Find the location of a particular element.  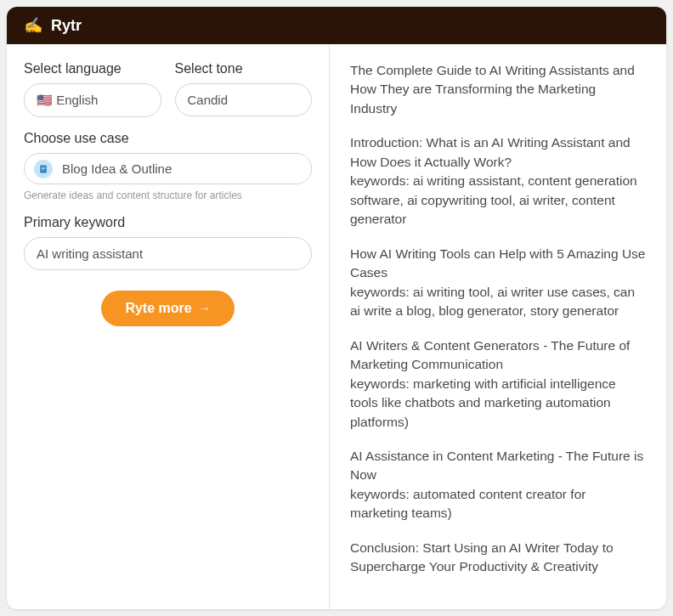

ryte-more-button: Ryte more → is located at coordinates (167, 308).